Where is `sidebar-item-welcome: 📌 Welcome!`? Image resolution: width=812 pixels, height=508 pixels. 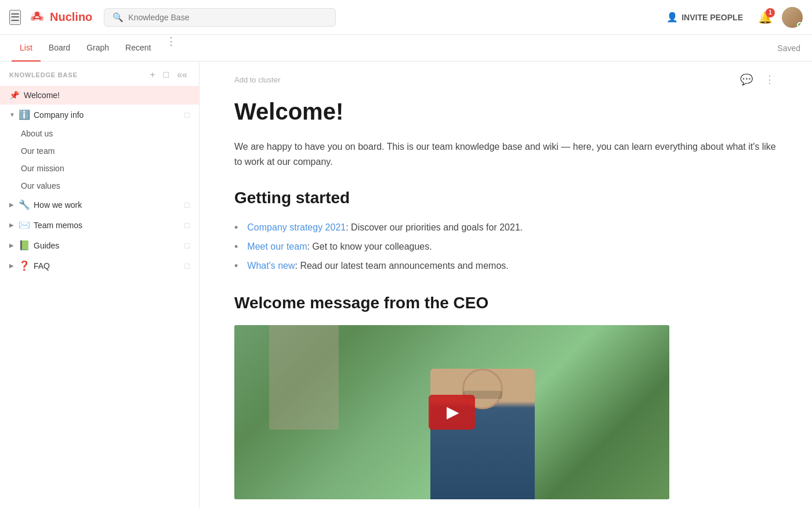
sidebar-item-welcome: 📌 Welcome! is located at coordinates (100, 95).